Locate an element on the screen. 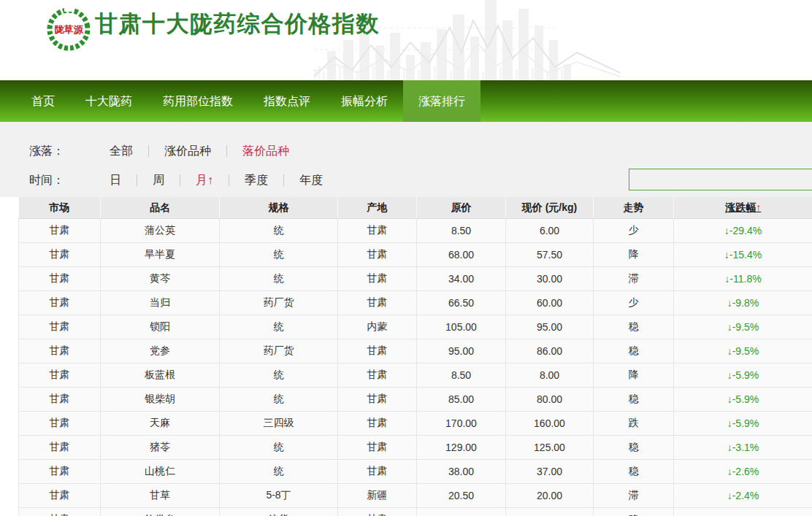 This screenshot has height=516, width=812. search-input is located at coordinates (720, 180).